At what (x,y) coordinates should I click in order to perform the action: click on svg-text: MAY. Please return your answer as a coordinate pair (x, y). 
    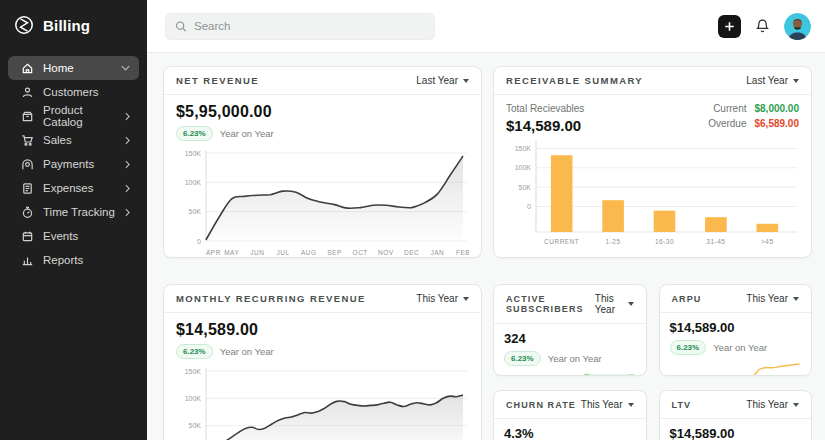
    Looking at the image, I should click on (232, 252).